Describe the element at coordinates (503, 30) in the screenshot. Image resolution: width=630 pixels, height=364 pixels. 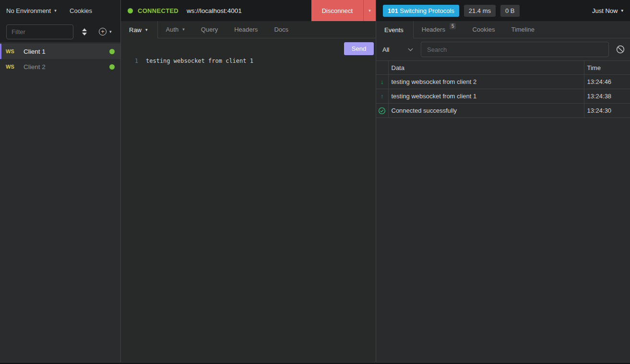
I see `response-tabs: Events Headers5 Cookies Timeline` at that location.